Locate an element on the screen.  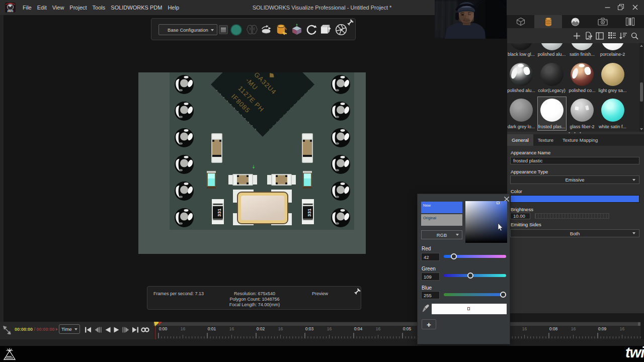
brightness-input: 10.00 is located at coordinates (520, 216).